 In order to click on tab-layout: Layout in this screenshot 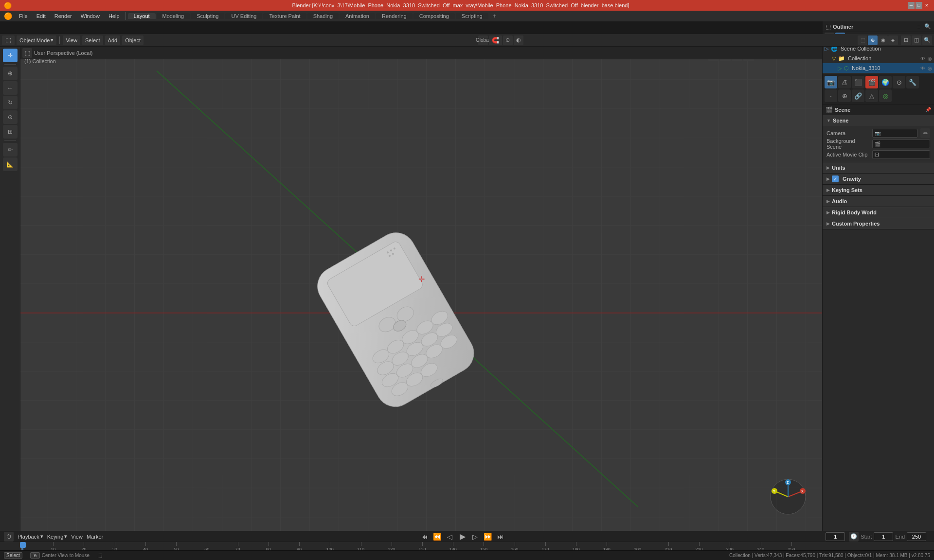, I will do `click(142, 16)`.